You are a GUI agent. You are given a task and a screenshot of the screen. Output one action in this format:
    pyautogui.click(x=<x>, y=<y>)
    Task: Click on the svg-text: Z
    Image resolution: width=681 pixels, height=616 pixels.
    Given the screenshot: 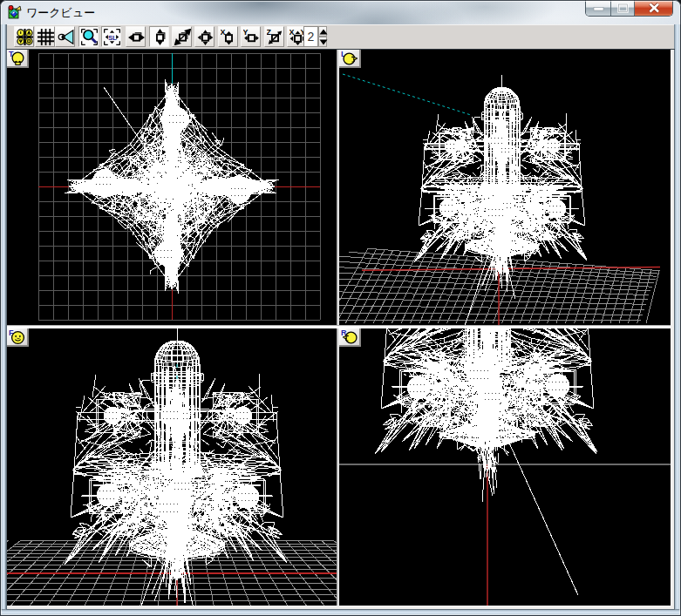 What is the action you would take?
    pyautogui.click(x=269, y=33)
    